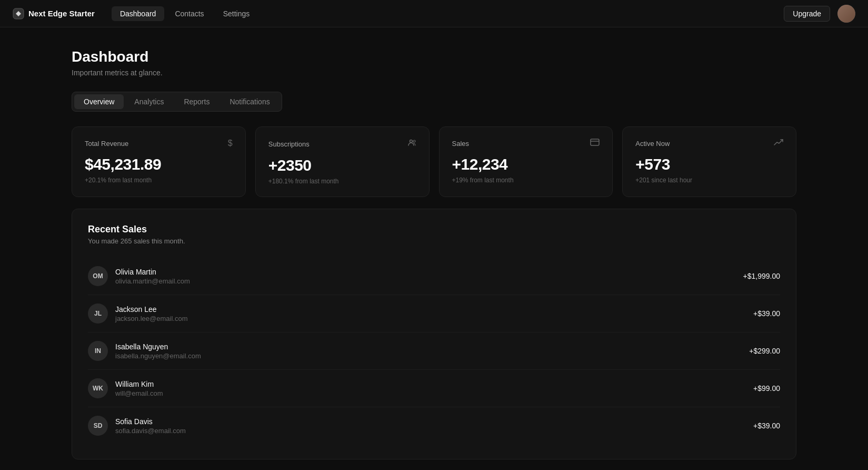 Image resolution: width=868 pixels, height=470 pixels. What do you see at coordinates (434, 276) in the screenshot?
I see `sale-row: OM Olivia Martin olivia.martin@email.com…` at bounding box center [434, 276].